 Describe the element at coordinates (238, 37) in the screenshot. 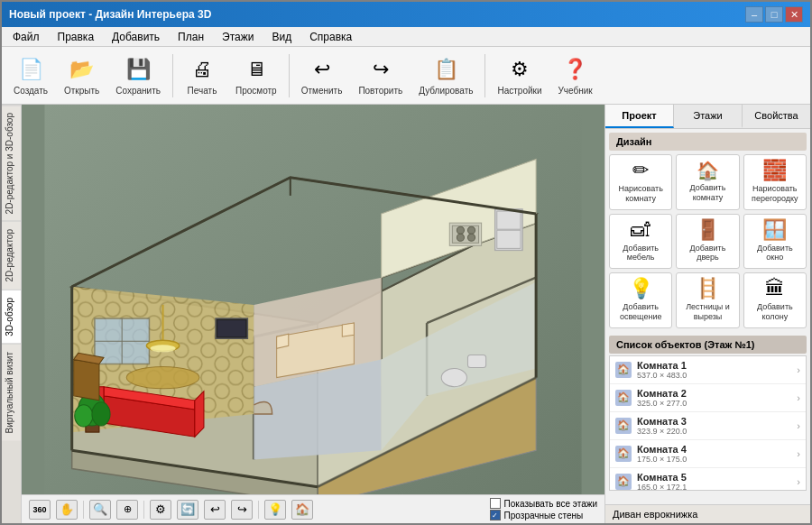

I see `menu-floors: Этажи` at that location.